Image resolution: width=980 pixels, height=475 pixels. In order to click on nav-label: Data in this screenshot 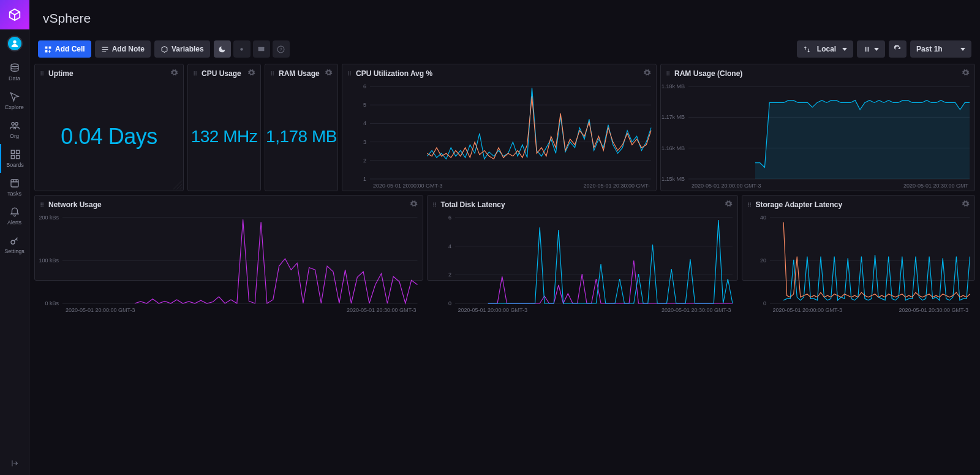, I will do `click(15, 78)`.